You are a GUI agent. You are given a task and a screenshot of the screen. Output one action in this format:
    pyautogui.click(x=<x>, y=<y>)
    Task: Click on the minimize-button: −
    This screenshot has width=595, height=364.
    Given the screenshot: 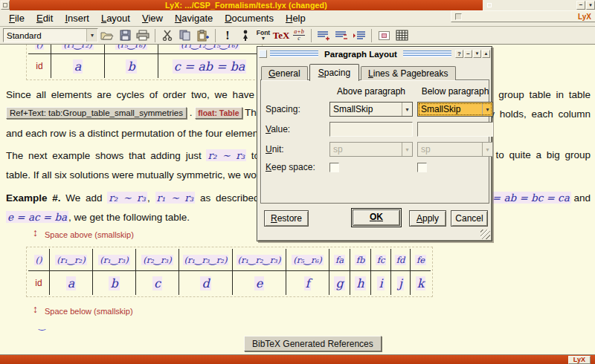 What is the action you would take?
    pyautogui.click(x=581, y=5)
    